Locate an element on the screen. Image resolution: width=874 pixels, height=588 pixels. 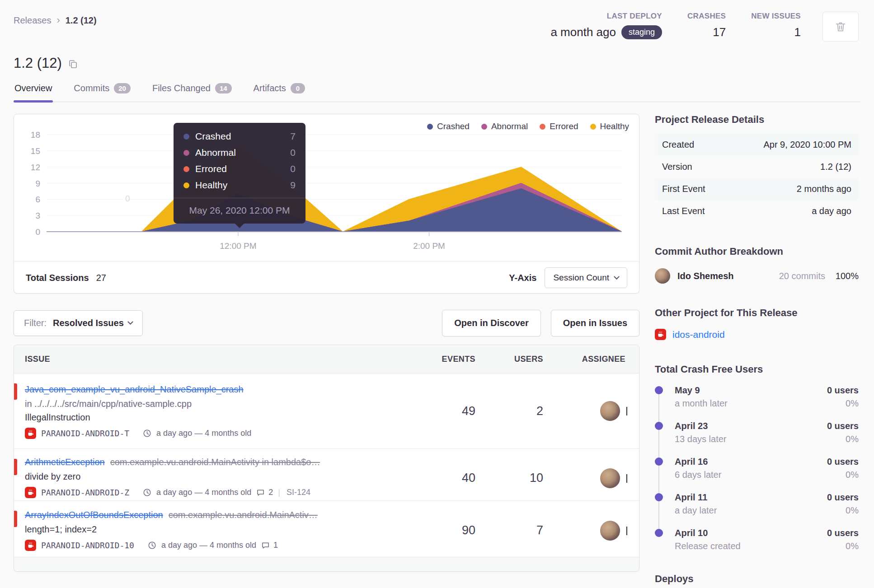
column-issue: ISSUE is located at coordinates (221, 359).